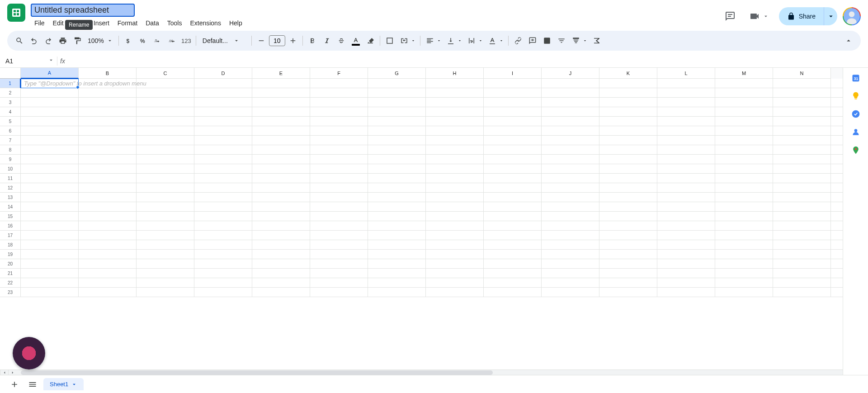  Describe the element at coordinates (10, 140) in the screenshot. I see `row-header: 7` at that location.